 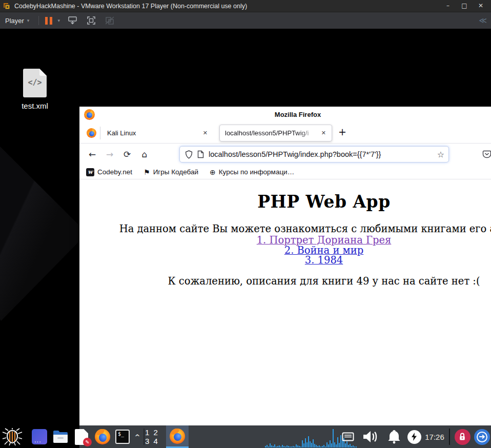 I want to click on minimize-button: –, so click(x=448, y=6).